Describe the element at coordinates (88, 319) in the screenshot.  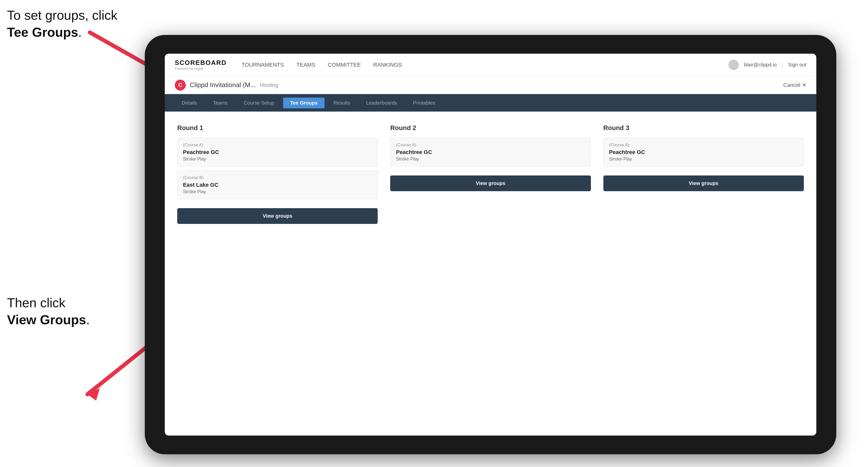
I see `instruction-bottom-suffix: .` at that location.